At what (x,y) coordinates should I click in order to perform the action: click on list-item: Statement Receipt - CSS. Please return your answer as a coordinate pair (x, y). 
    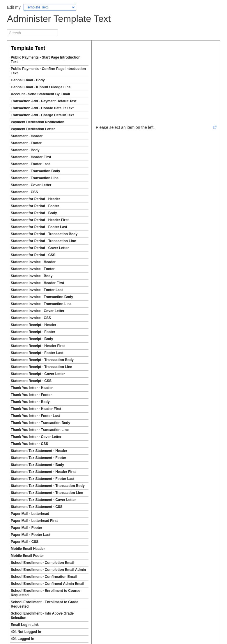
    Looking at the image, I should click on (49, 381).